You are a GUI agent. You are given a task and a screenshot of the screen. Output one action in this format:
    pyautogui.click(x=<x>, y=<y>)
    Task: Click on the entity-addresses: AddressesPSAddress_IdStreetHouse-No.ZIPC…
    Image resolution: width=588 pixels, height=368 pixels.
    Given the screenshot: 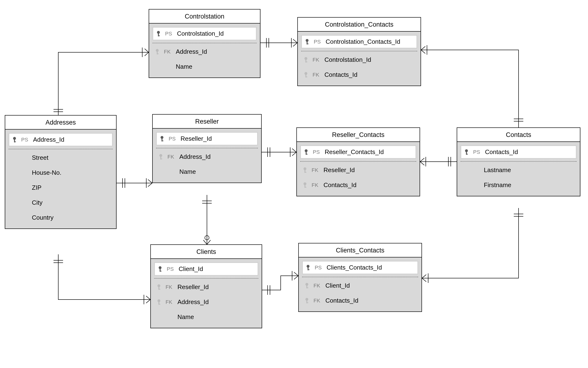 What is the action you would take?
    pyautogui.click(x=61, y=172)
    